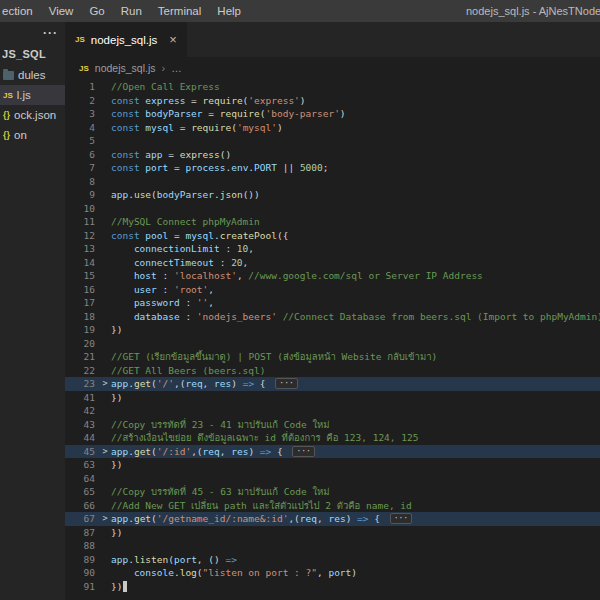  What do you see at coordinates (332, 452) in the screenshot?
I see `code-line: 45>app.get('/:id',(req, res) => { ···` at bounding box center [332, 452].